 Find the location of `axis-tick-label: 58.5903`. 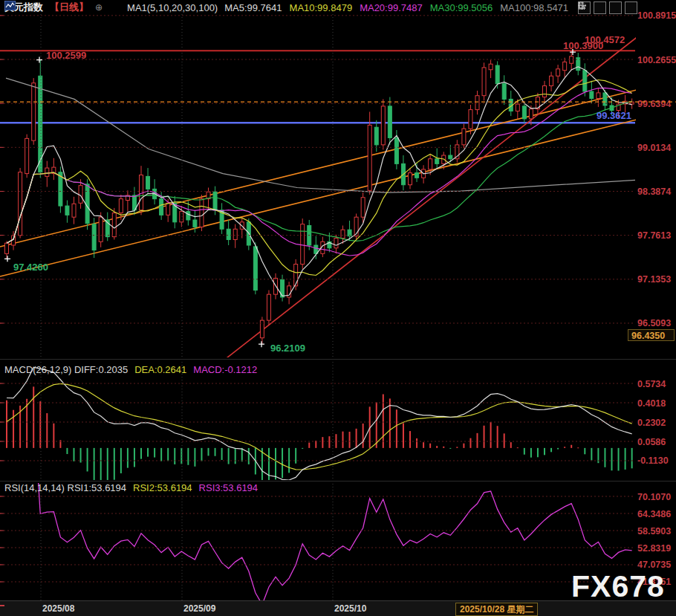

axis-tick-label: 58.5903 is located at coordinates (654, 531).